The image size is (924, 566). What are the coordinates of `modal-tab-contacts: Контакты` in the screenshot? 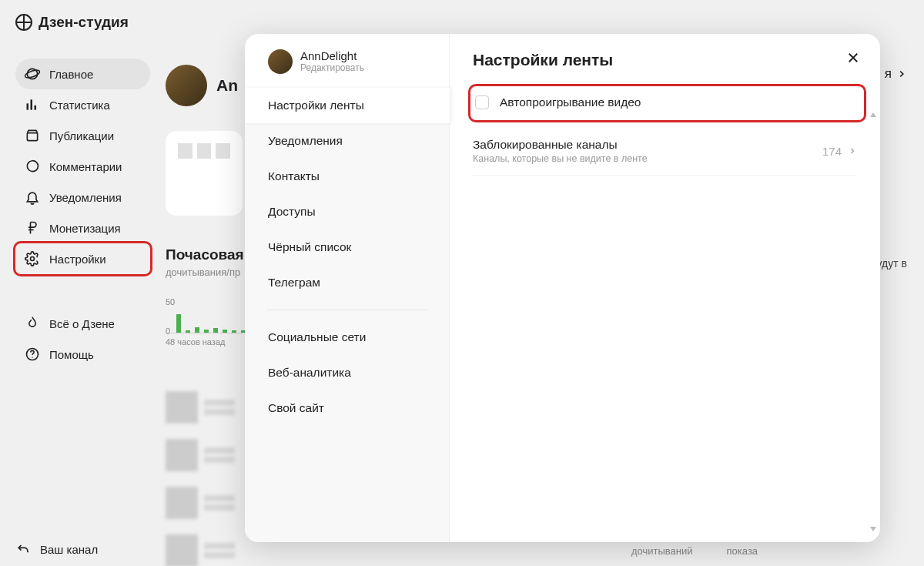 It's located at (346, 176).